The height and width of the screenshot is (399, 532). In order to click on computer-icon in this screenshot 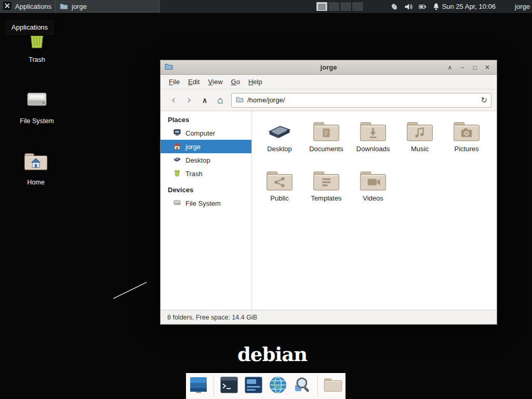, I will do `click(177, 133)`.